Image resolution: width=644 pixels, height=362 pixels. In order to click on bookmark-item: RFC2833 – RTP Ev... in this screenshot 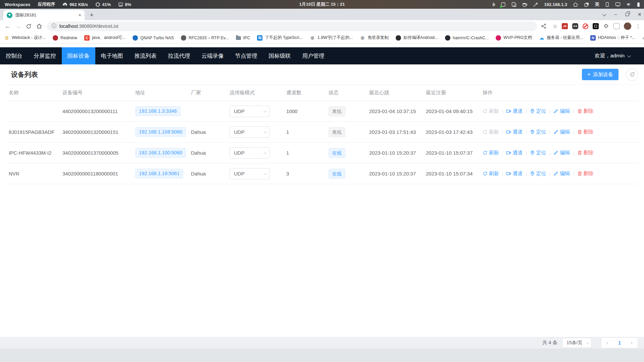, I will do `click(205, 38)`.